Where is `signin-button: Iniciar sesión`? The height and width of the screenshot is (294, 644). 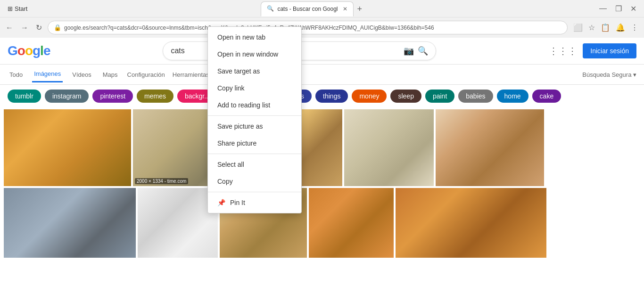 signin-button: Iniciar sesión is located at coordinates (610, 51).